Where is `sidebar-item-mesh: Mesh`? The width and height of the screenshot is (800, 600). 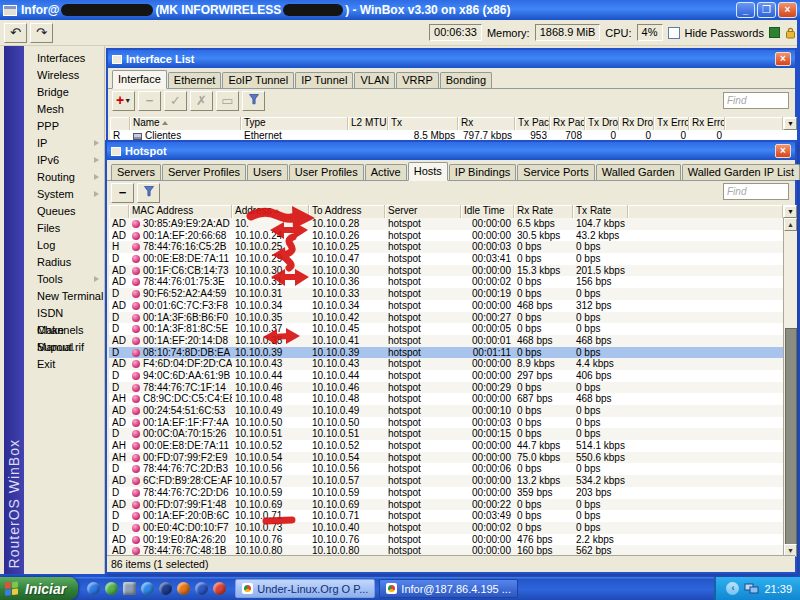
sidebar-item-mesh: Mesh is located at coordinates (64, 110).